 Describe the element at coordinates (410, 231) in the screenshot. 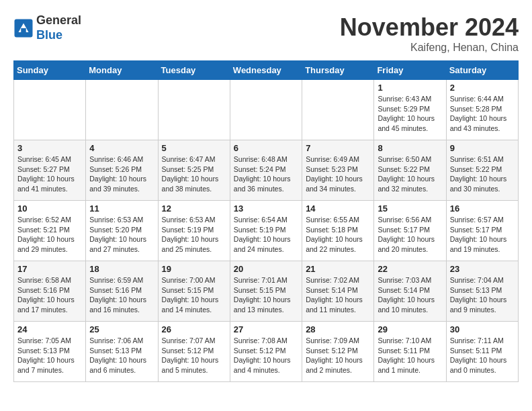

I see `calendar-cell: 15Sunrise: 6:56 AM Sunset: 5:17 PM Dayli…` at that location.